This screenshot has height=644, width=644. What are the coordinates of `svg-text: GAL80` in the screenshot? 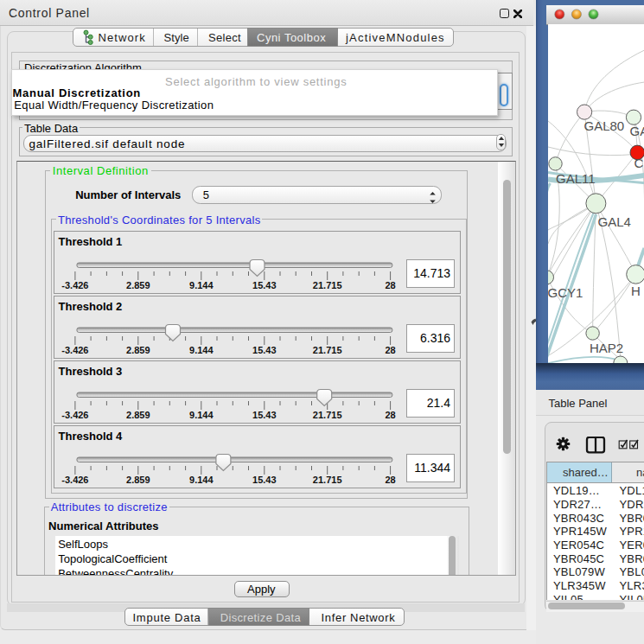 It's located at (603, 126).